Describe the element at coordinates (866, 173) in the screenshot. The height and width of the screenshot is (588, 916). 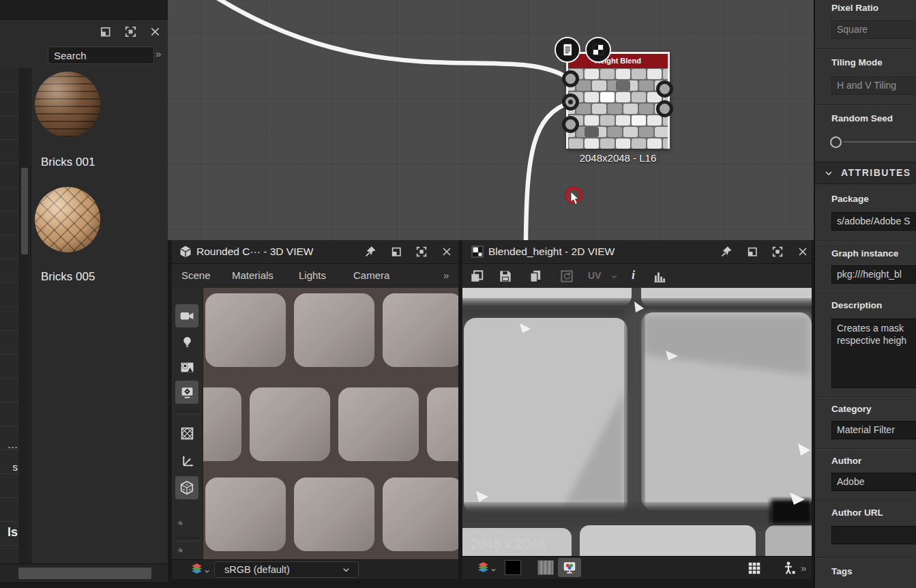
I see `attributes-section-header: ATTRIBUTES` at that location.